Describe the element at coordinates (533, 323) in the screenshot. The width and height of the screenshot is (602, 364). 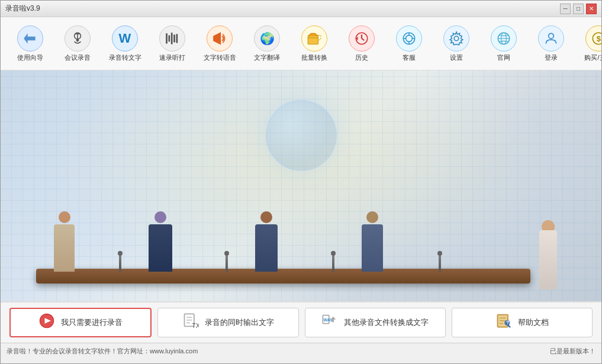
I see `help-label: 帮助文档` at that location.